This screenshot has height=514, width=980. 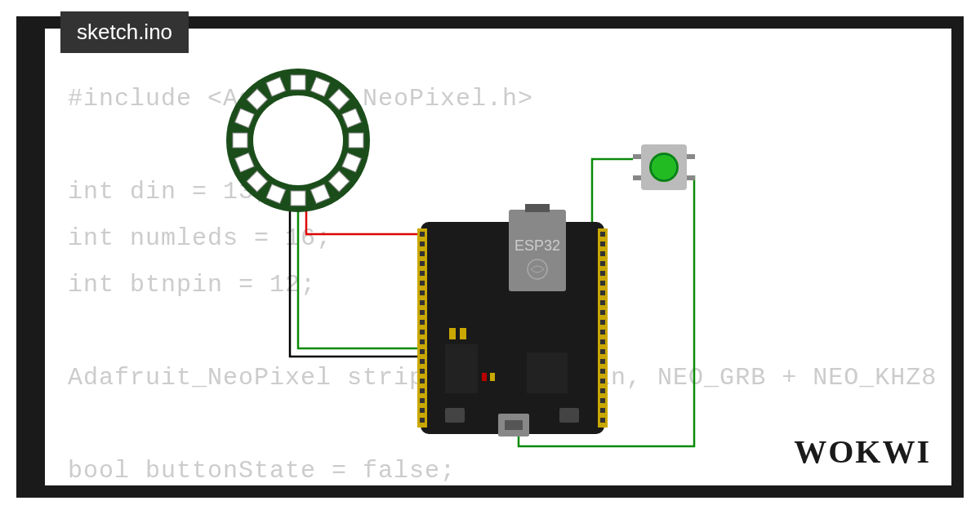 I want to click on file-tab: sketch.ino, so click(x=124, y=33).